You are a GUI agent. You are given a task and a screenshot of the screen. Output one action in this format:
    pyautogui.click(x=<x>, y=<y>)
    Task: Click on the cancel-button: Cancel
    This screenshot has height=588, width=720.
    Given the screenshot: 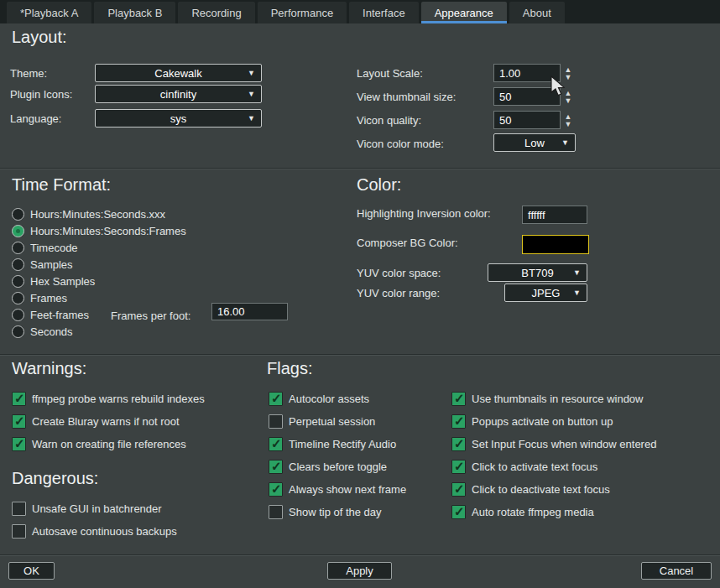 What is the action you would take?
    pyautogui.click(x=676, y=570)
    